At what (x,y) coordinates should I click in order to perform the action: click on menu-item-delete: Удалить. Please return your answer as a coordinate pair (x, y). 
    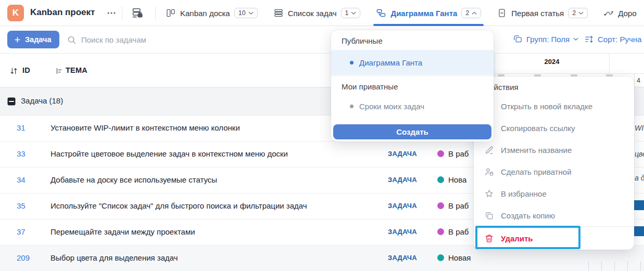
    Looking at the image, I should click on (554, 238).